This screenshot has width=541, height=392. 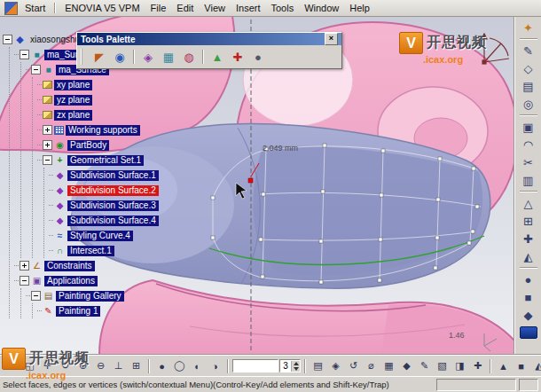 I want to click on tree-label: Subdivision Surface.1, so click(x=114, y=176).